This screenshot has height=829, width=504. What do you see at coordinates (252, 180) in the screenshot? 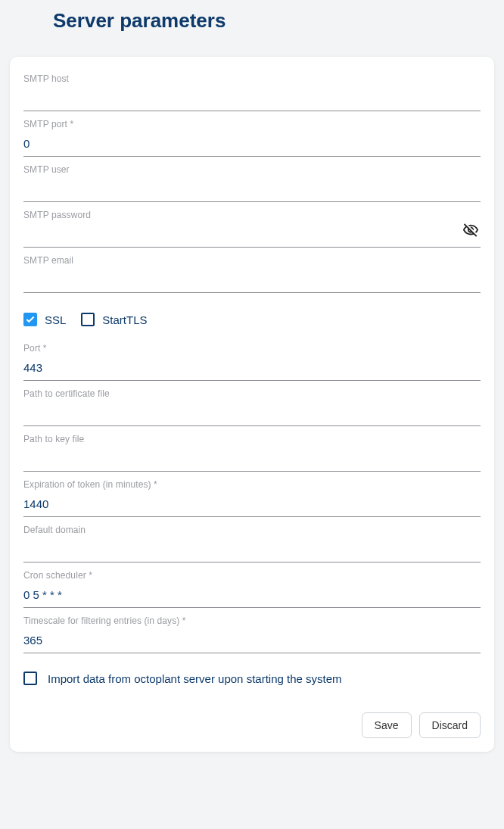
I see `smtp-user-field: SMTP user` at bounding box center [252, 180].